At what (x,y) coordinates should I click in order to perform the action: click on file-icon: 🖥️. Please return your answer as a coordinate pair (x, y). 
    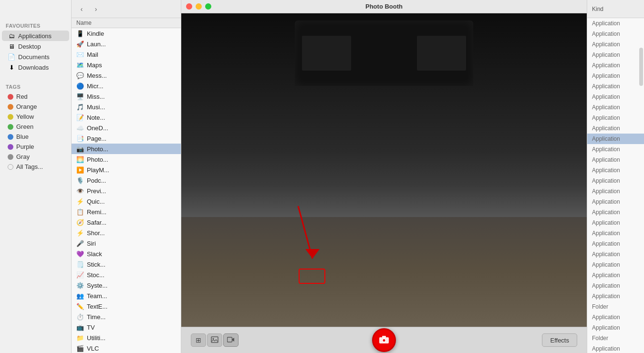
    Looking at the image, I should click on (80, 96).